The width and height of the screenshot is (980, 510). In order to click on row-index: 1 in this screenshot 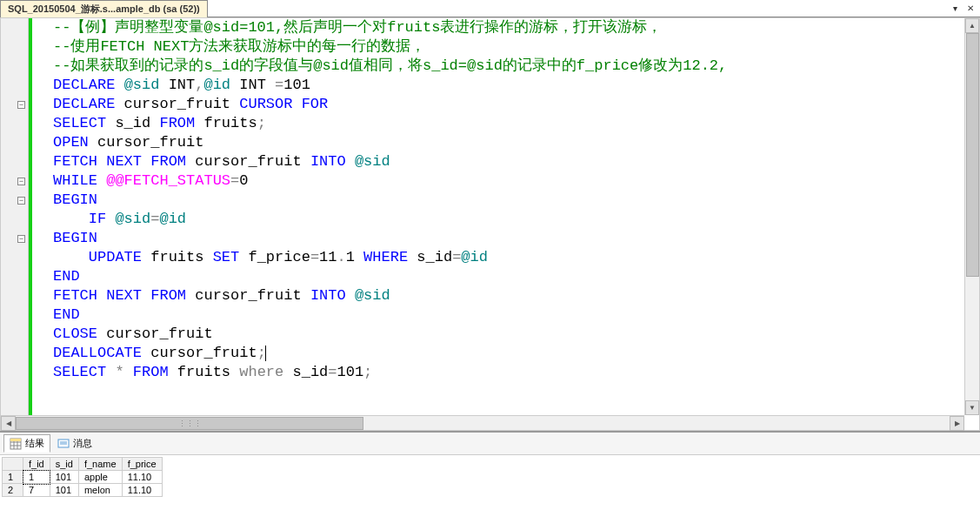, I will do `click(13, 477)`.